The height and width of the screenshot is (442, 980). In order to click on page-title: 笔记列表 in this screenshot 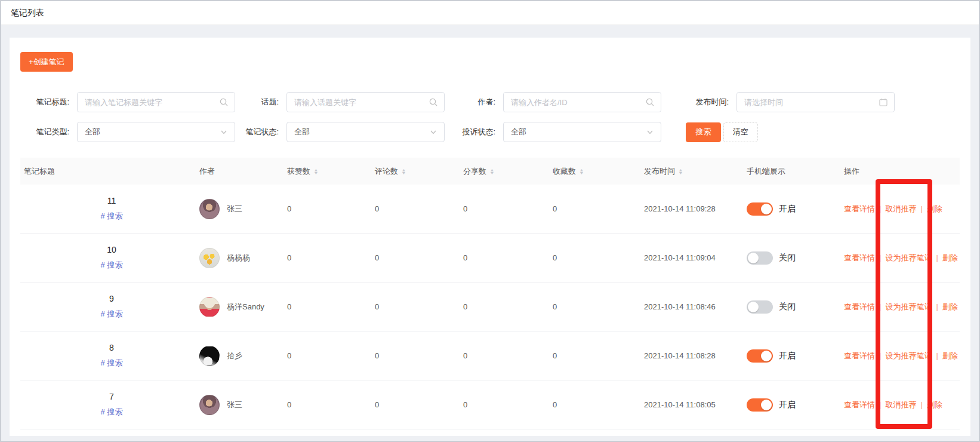, I will do `click(27, 13)`.